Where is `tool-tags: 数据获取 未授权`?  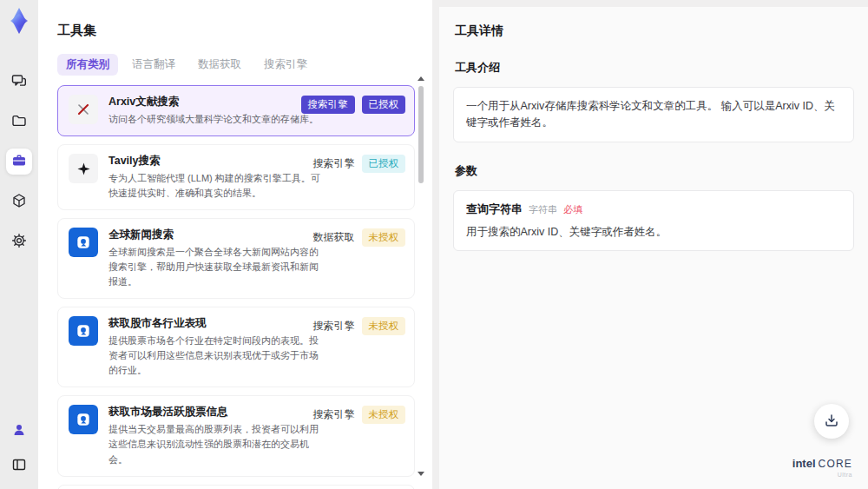 tool-tags: 数据获取 未授权 is located at coordinates (359, 238).